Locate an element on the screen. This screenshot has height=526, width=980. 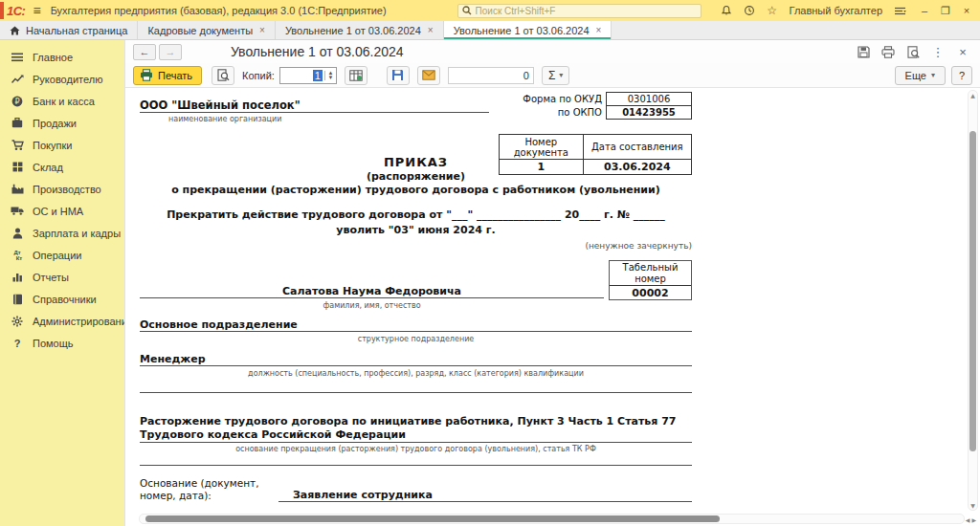
sidebar-item-bank-cash: ₽ Банк и касса is located at coordinates (62, 101).